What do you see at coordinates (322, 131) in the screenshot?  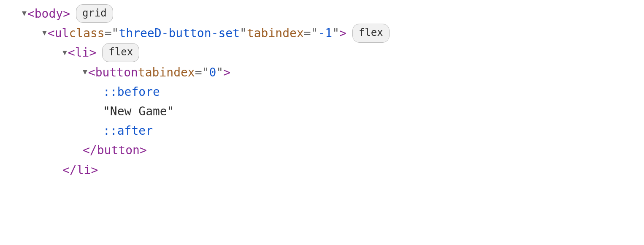 I see `tree-row: ::after` at bounding box center [322, 131].